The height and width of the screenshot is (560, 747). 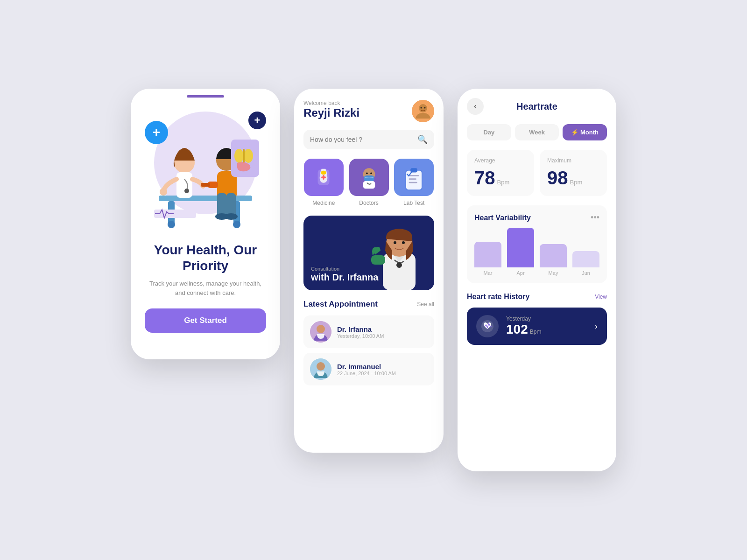 I want to click on average-number: 78, so click(x=485, y=178).